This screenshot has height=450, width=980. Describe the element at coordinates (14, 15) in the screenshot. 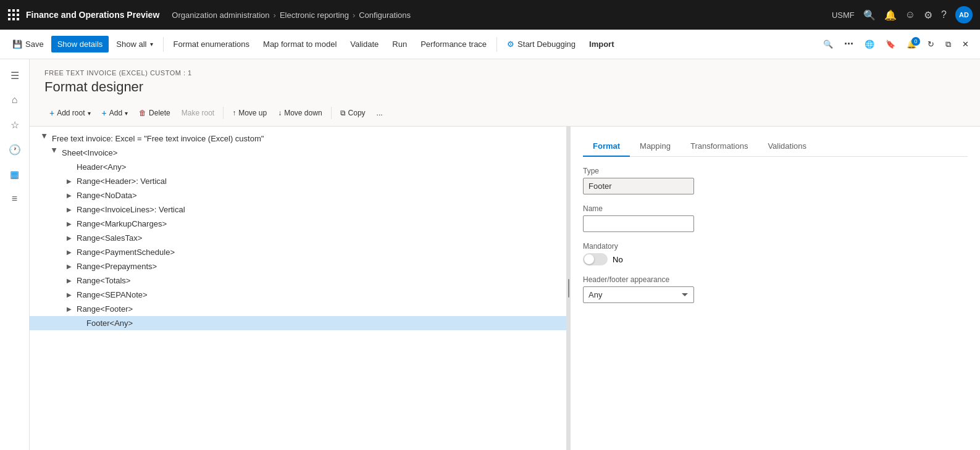

I see `app-grid-icon` at that location.